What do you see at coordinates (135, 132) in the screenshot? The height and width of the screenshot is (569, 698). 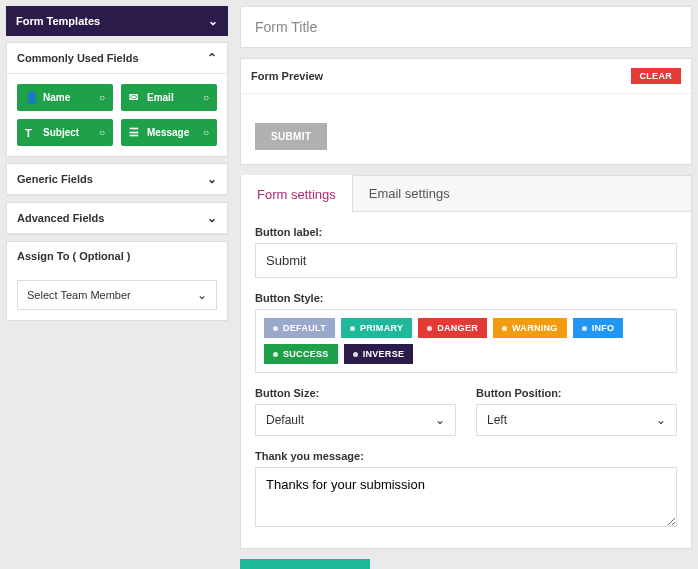 I see `lines-icon: ☰` at bounding box center [135, 132].